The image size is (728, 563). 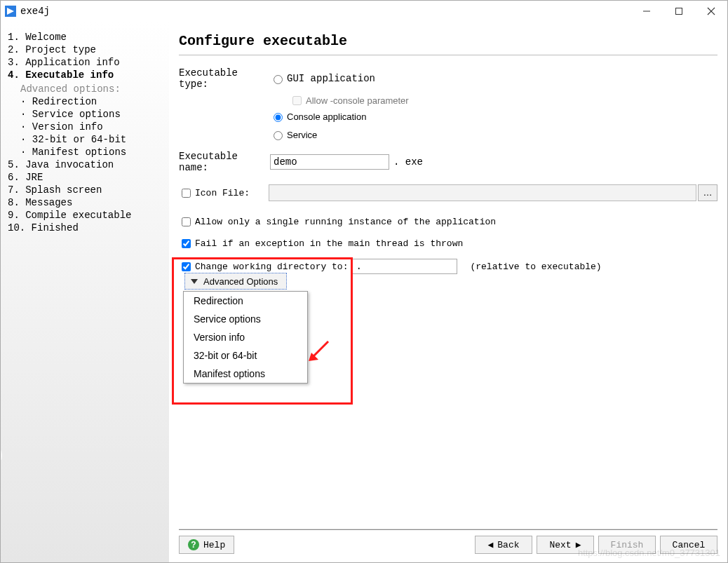 What do you see at coordinates (245, 301) in the screenshot?
I see `menu-item-redirection: Redirection` at bounding box center [245, 301].